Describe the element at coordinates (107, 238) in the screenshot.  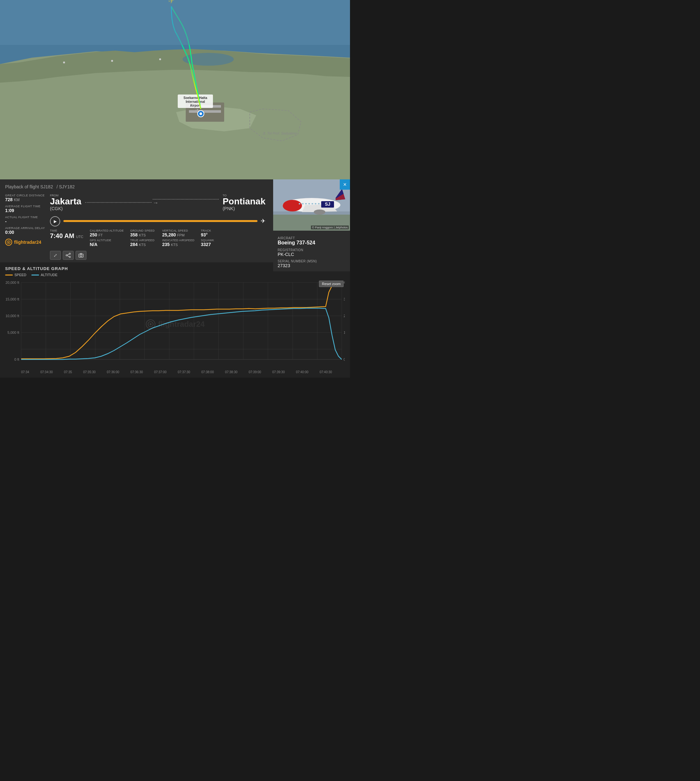
I see `cal-alt-col: CALIBRATED ALTITUDE 250 FT GPS ALTITUDE …` at that location.